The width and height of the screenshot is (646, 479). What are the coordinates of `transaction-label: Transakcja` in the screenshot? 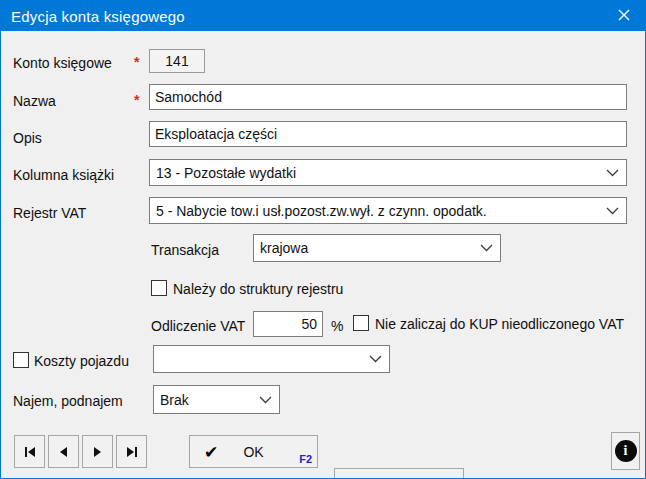 It's located at (185, 250).